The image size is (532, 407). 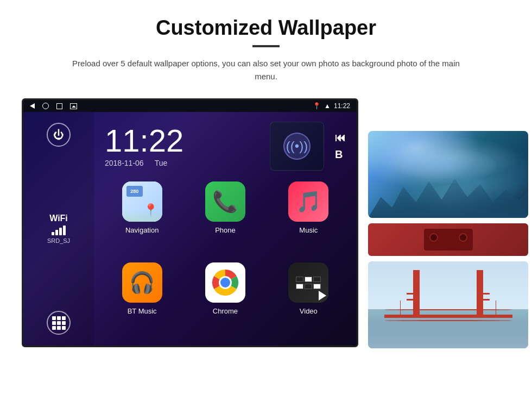 What do you see at coordinates (59, 323) in the screenshot?
I see `grid-icon` at bounding box center [59, 323].